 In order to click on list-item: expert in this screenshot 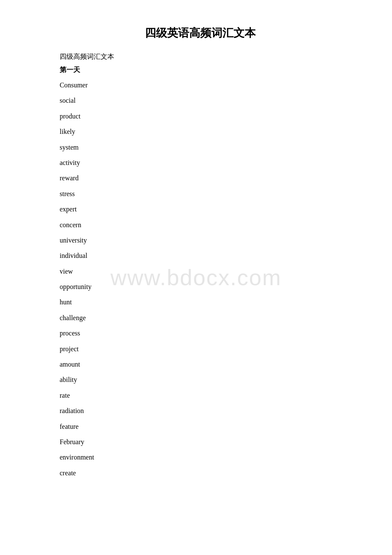, I will do `click(200, 209)`.